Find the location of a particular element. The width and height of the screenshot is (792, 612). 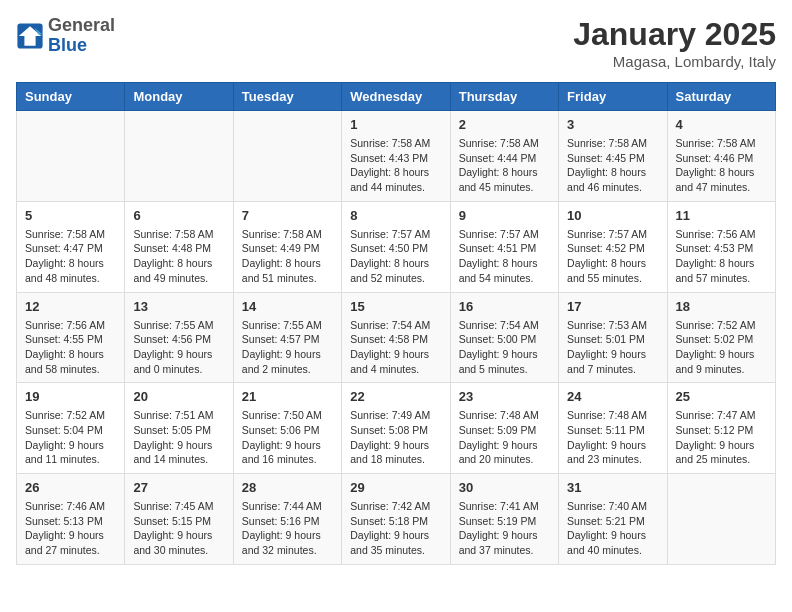

day-info: Sunrise: 7:58 AM Sunset: 4:48 PM Dayligh… is located at coordinates (178, 256).